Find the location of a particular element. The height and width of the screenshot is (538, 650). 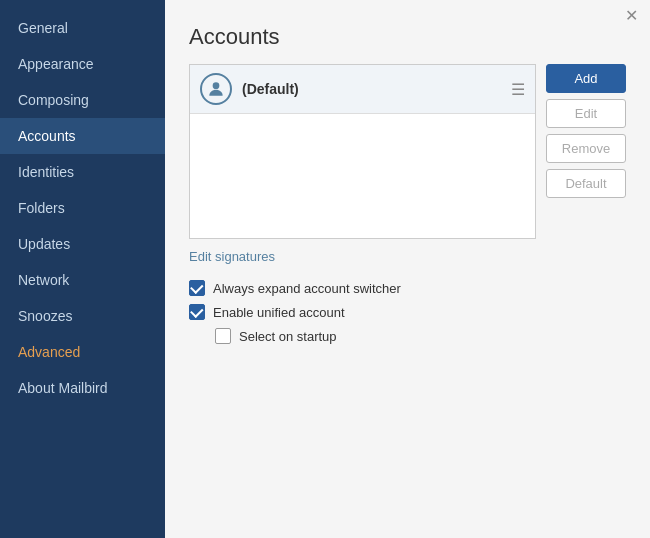

checkbox-select-startup is located at coordinates (223, 336).